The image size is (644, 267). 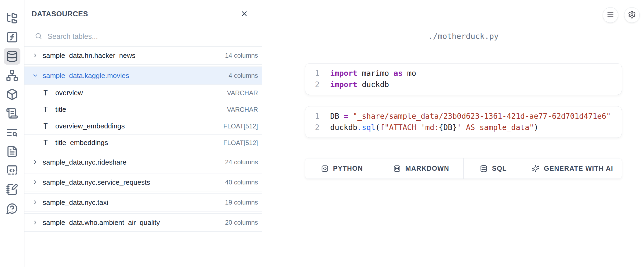 What do you see at coordinates (143, 222) in the screenshot?
I see `table-row: sample_data.who.ambient_air_quality20 co…` at bounding box center [143, 222].